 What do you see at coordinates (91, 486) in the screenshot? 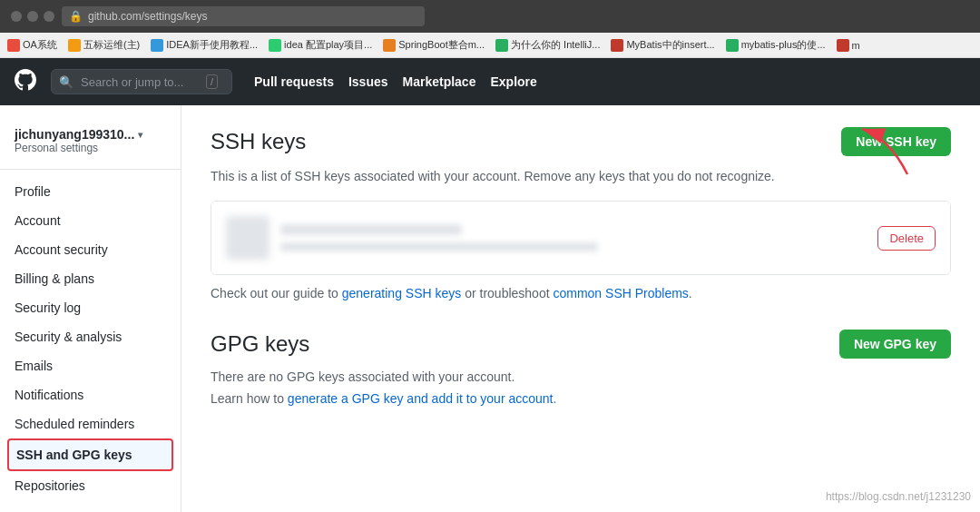
I see `sidebar-item-repositories: Repositories` at bounding box center [91, 486].